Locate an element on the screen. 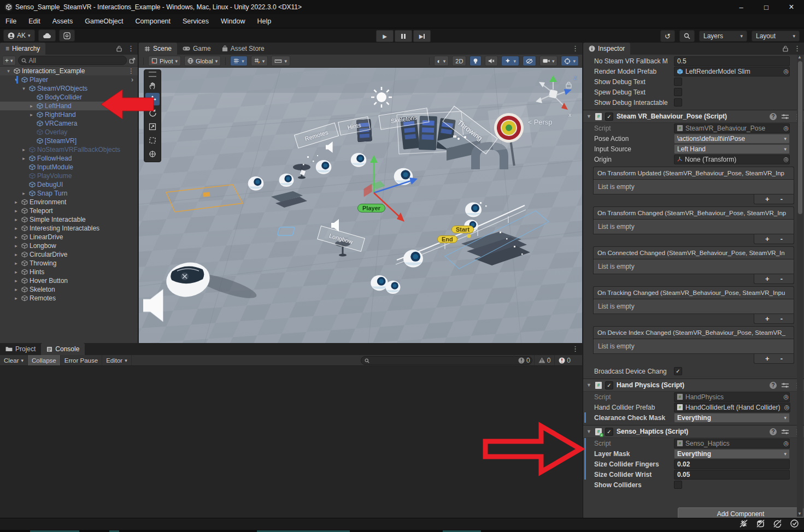 This screenshot has height=532, width=804. scene-row-menu-icon: ⋮ is located at coordinates (131, 71).